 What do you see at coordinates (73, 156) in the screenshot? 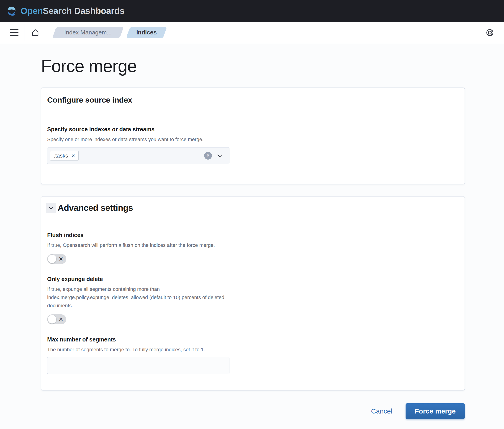
I see `remove-index-icon: ✕` at bounding box center [73, 156].